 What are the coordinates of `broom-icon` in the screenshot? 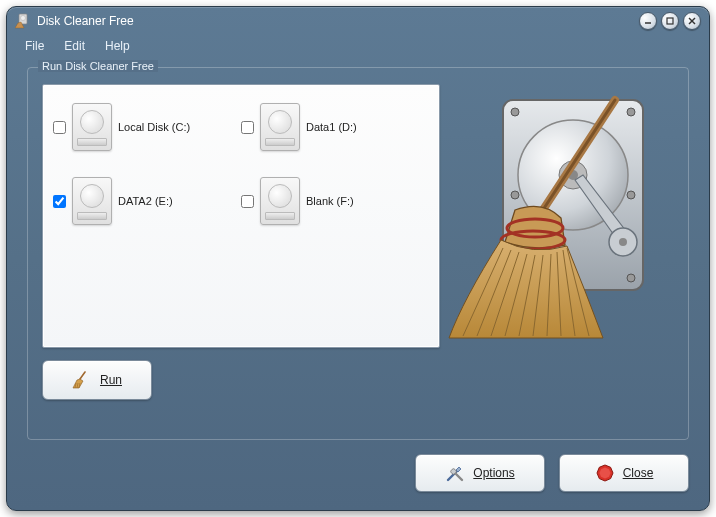 It's located at (81, 380).